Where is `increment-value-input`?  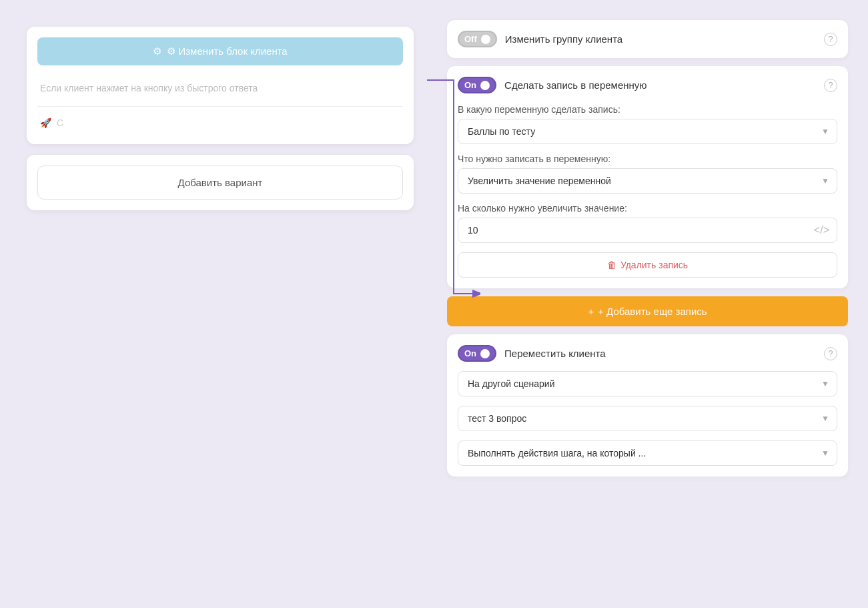
increment-value-input is located at coordinates (647, 230).